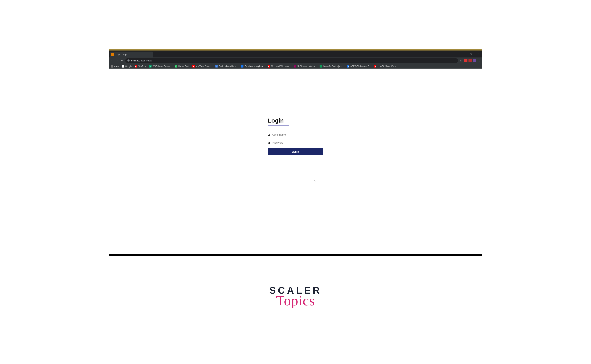  Describe the element at coordinates (255, 66) in the screenshot. I see `bookmark-label: Facebook – log in o…` at that location.